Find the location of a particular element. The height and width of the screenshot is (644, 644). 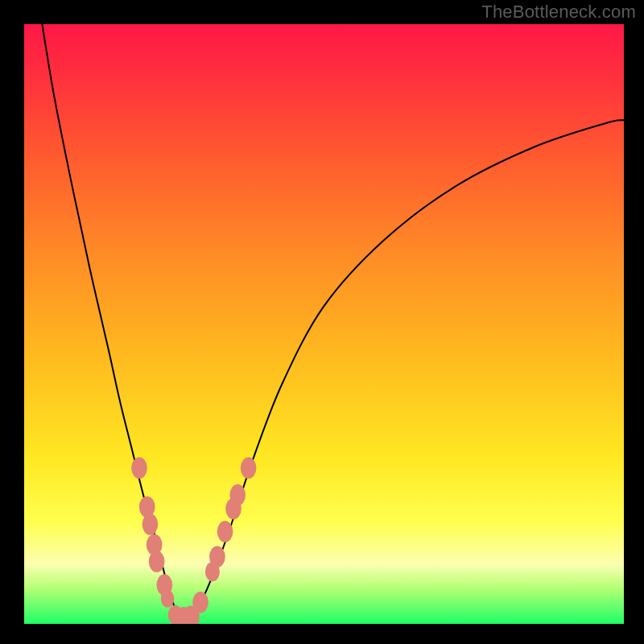

data-markers is located at coordinates (193, 541).